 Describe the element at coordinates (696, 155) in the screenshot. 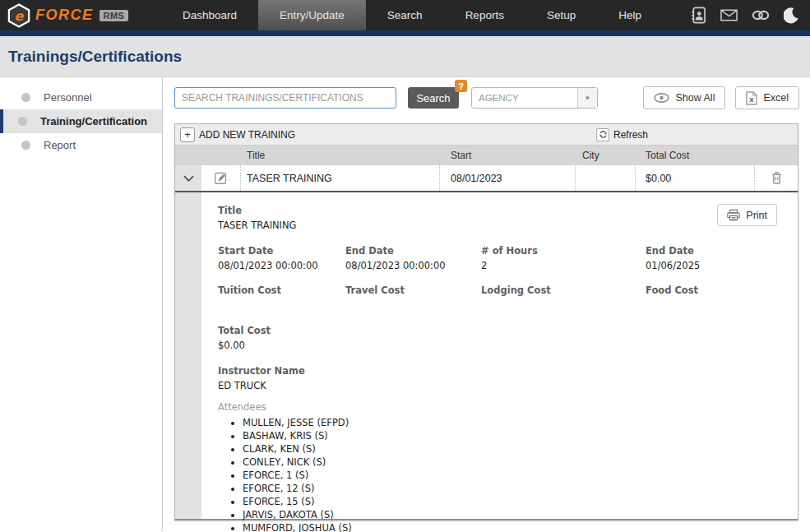

I see `column-header-total-cost: Total Cost` at that location.